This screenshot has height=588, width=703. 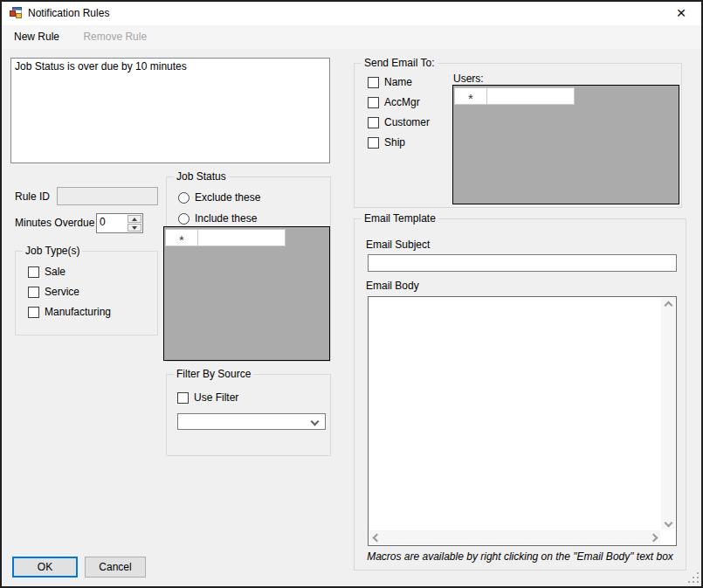 What do you see at coordinates (248, 415) in the screenshot?
I see `filter-by-source-group: Filter By Source Use Filter` at bounding box center [248, 415].